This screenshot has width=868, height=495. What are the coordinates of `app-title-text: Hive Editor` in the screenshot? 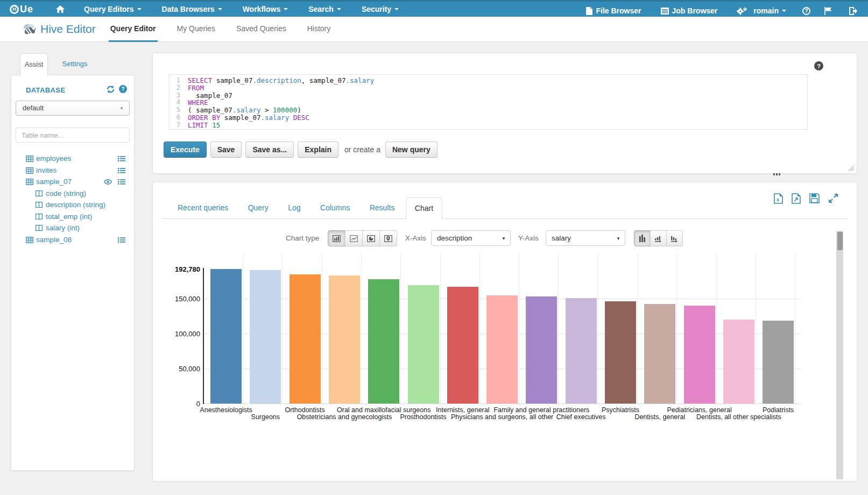 It's located at (68, 29).